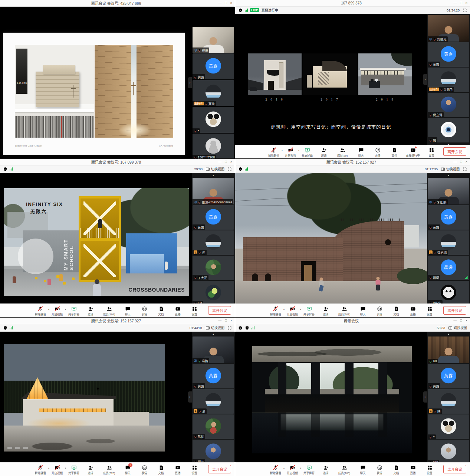  What do you see at coordinates (213, 243) in the screenshot?
I see `participant-tile: 渔` at bounding box center [213, 243].